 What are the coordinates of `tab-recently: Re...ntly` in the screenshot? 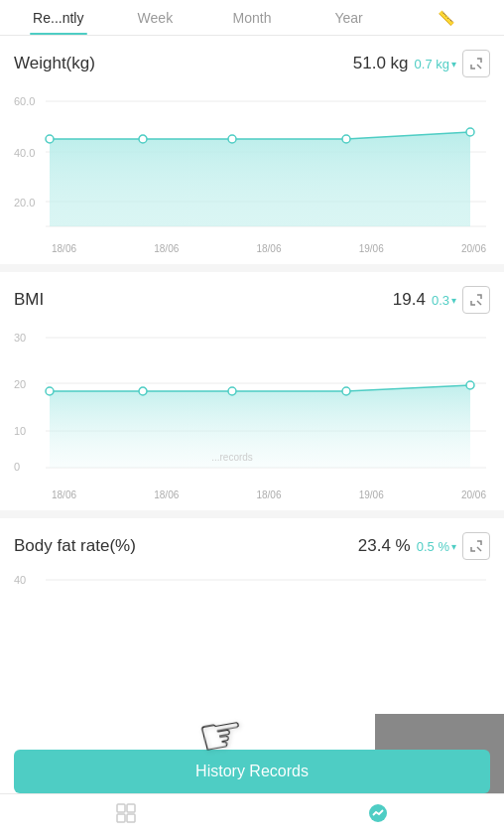 It's located at (59, 18).